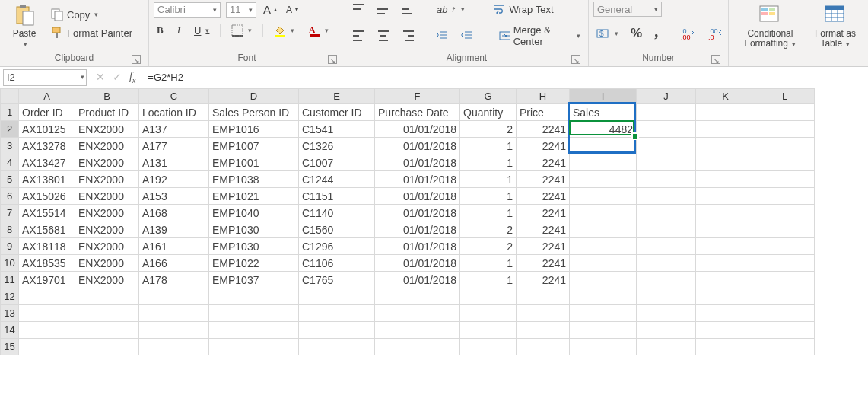 The width and height of the screenshot is (868, 398). What do you see at coordinates (488, 180) in the screenshot?
I see `cell-G5: 1` at bounding box center [488, 180].